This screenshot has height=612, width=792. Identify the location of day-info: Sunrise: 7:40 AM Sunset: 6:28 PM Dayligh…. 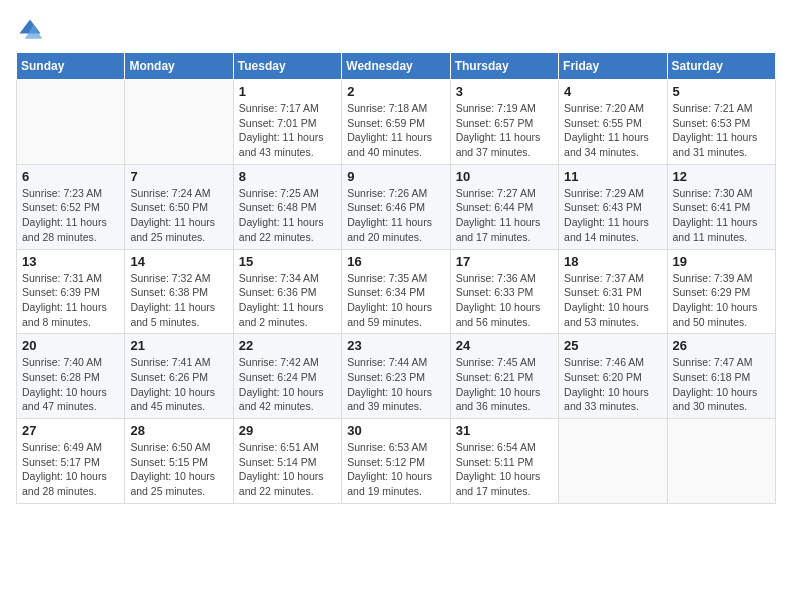
(70, 384).